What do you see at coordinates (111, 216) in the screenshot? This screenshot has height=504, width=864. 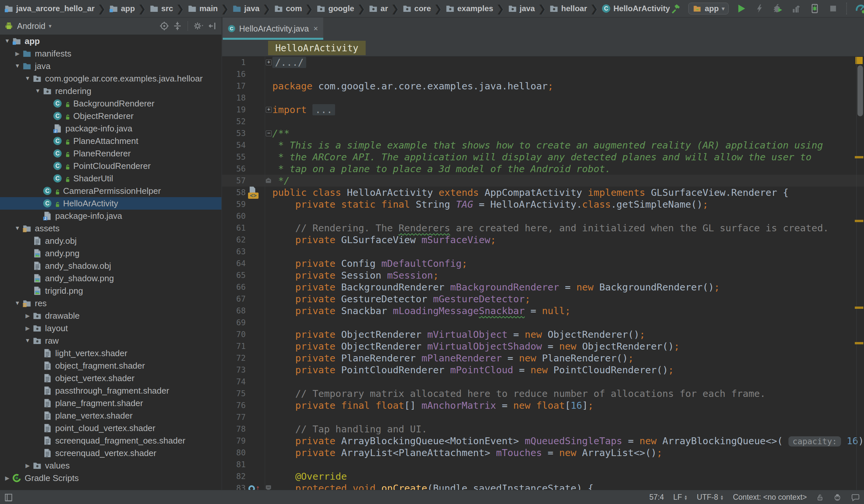 I see `tree-item-package-info-java: Jpackage-info.java` at bounding box center [111, 216].